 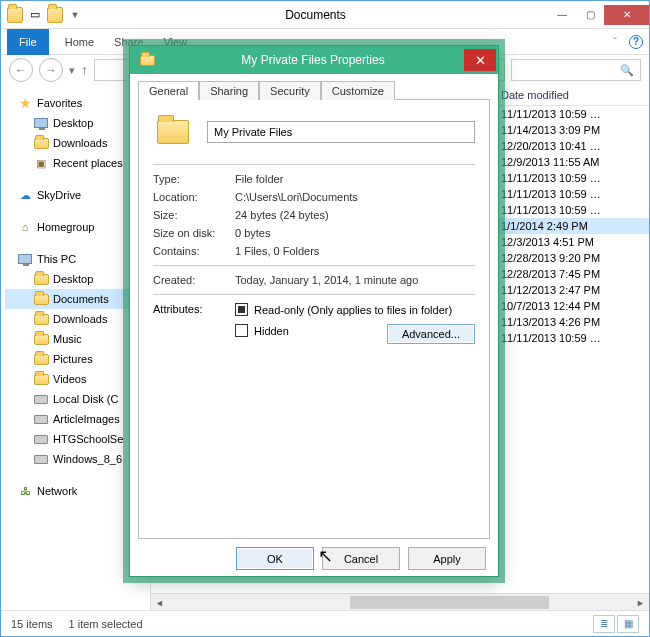 I want to click on tree-pc-downloads: Downloads, so click(x=76, y=319).